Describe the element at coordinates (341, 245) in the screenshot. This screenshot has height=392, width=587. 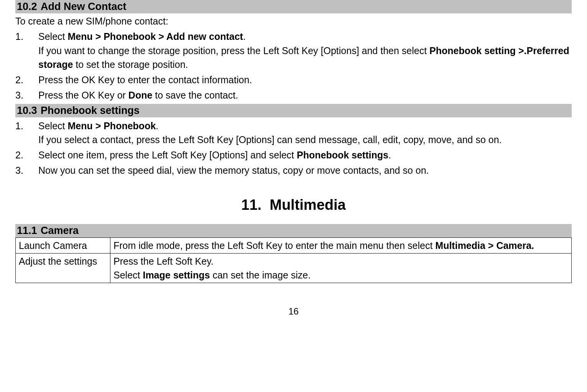
I see `table-cell-content: From idle mode, press the Left Soft Key …` at that location.